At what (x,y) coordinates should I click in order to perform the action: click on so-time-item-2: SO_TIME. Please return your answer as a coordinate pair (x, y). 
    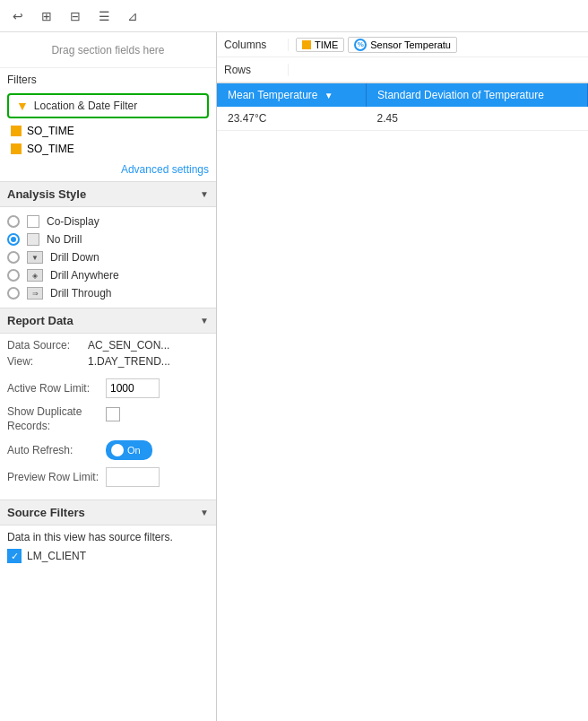
    Looking at the image, I should click on (108, 149).